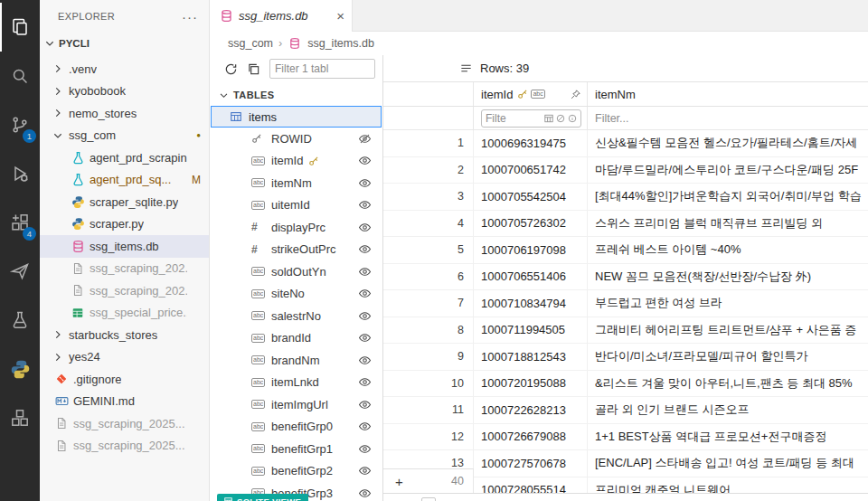 The width and height of the screenshot is (868, 501). Describe the element at coordinates (728, 197) in the screenshot. I see `cell-itemnm: [최대44%할인]가벼운학습지 외국어/취미/부업 학습` at that location.